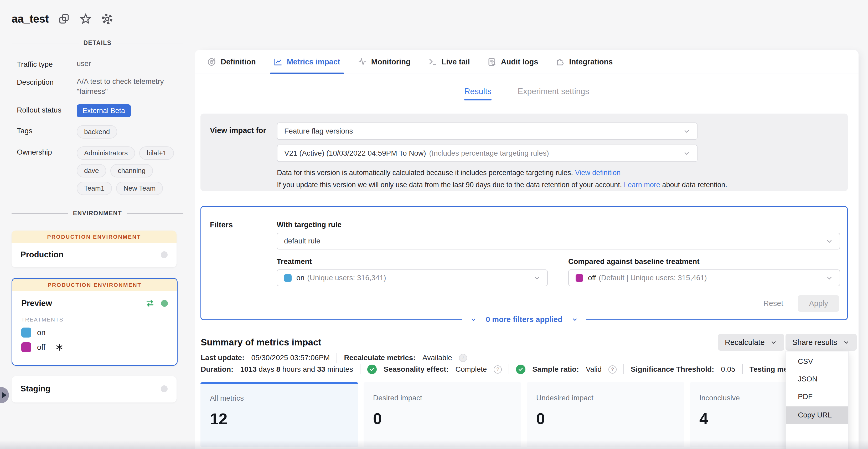 The width and height of the screenshot is (868, 449). What do you see at coordinates (598, 173) in the screenshot?
I see `view-definition-link: View definition` at bounding box center [598, 173].